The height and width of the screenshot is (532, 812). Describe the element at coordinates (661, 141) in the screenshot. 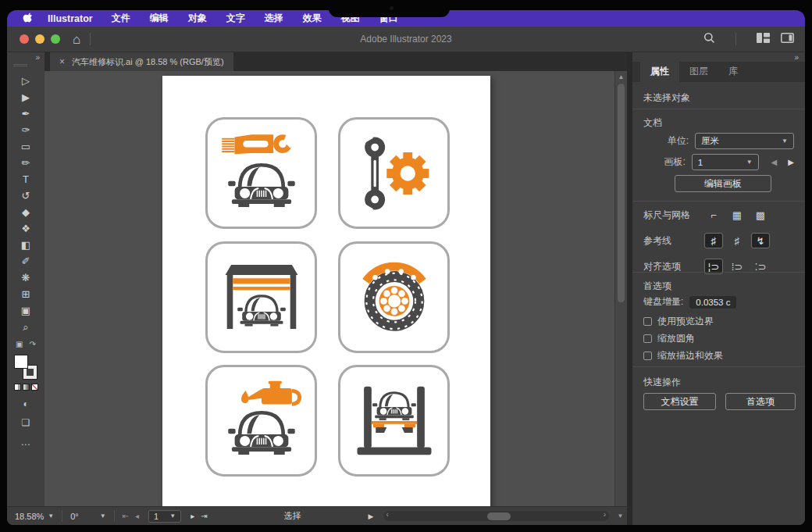

I see `unit-label: 单位:` at that location.